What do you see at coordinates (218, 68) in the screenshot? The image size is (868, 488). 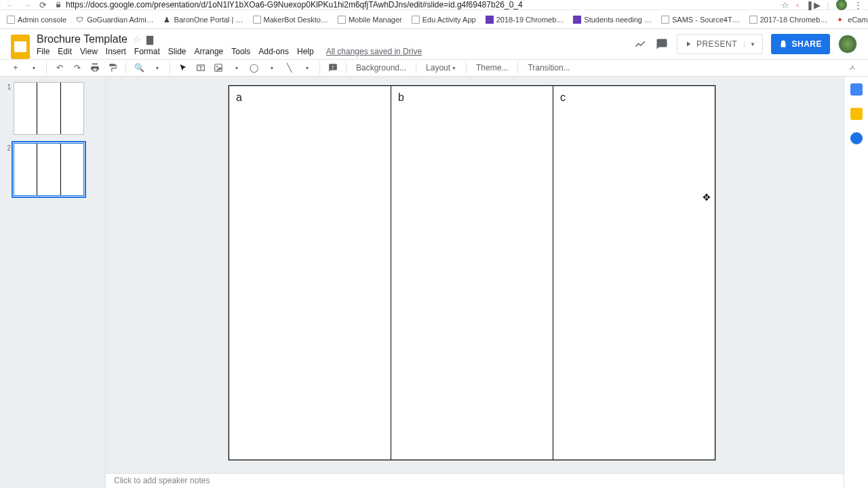 I see `image-tool` at bounding box center [218, 68].